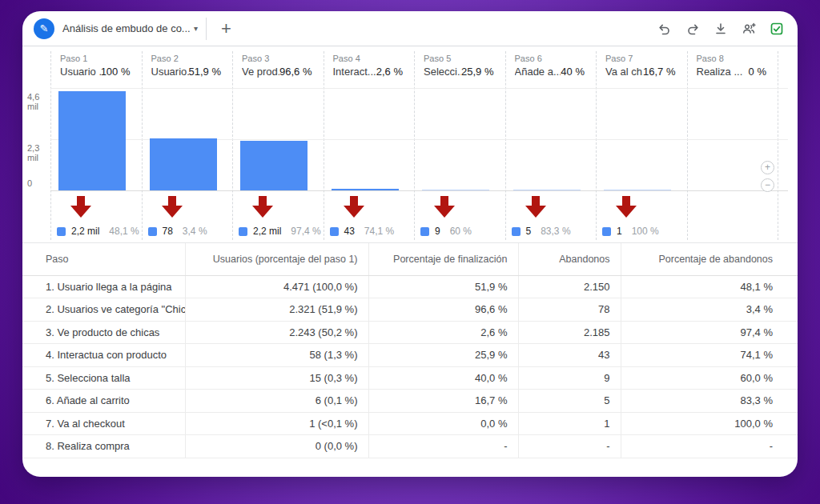 The image size is (820, 504). What do you see at coordinates (569, 424) in the screenshot?
I see `value-cell: 1` at bounding box center [569, 424].